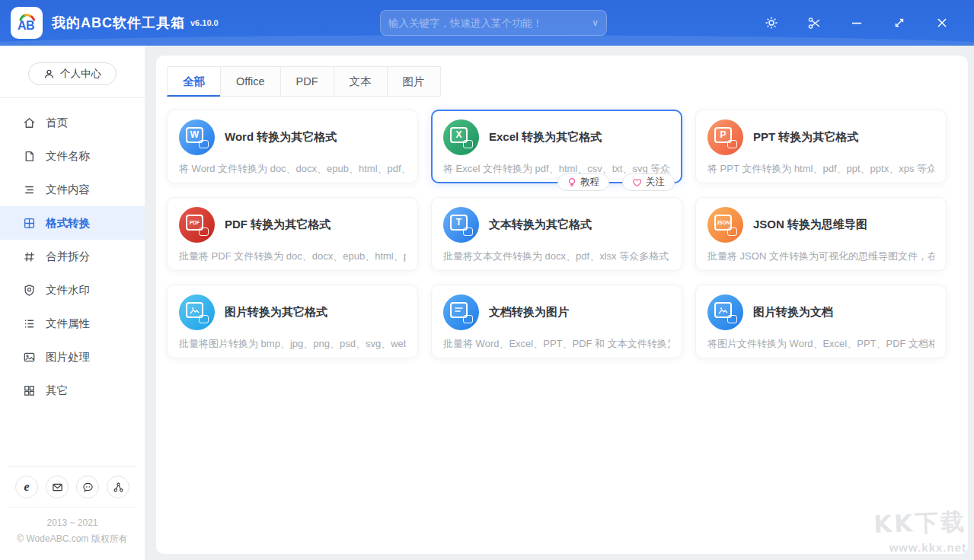 The width and height of the screenshot is (974, 560). Describe the element at coordinates (251, 81) in the screenshot. I see `tab-office: Office` at that location.